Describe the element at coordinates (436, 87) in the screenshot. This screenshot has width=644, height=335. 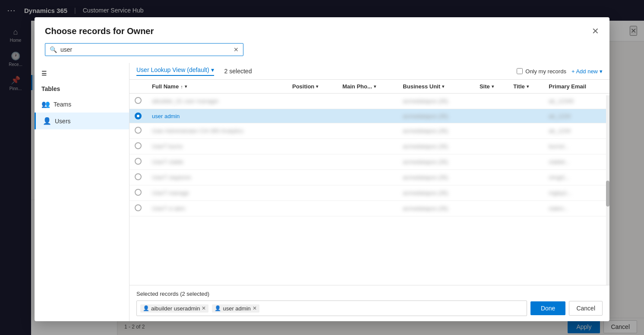
I see `th-business-unit: Business Unit ▾` at that location.